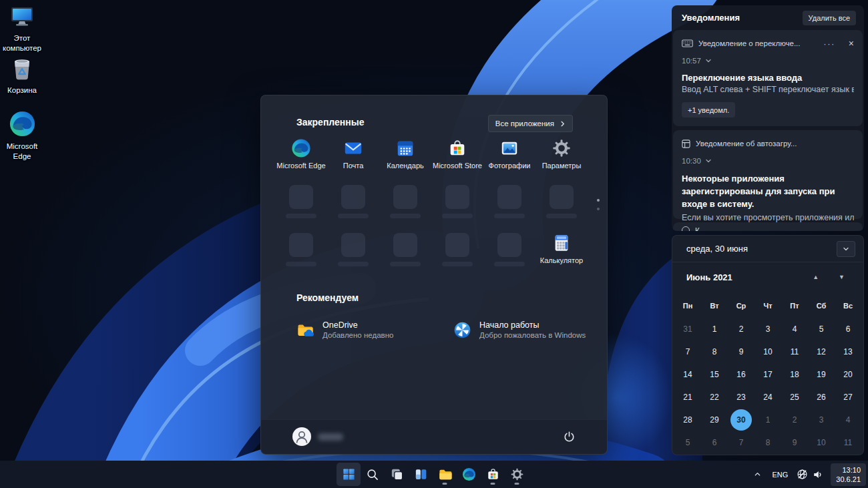  Describe the element at coordinates (302, 437) in the screenshot. I see `user-avatar` at that location.